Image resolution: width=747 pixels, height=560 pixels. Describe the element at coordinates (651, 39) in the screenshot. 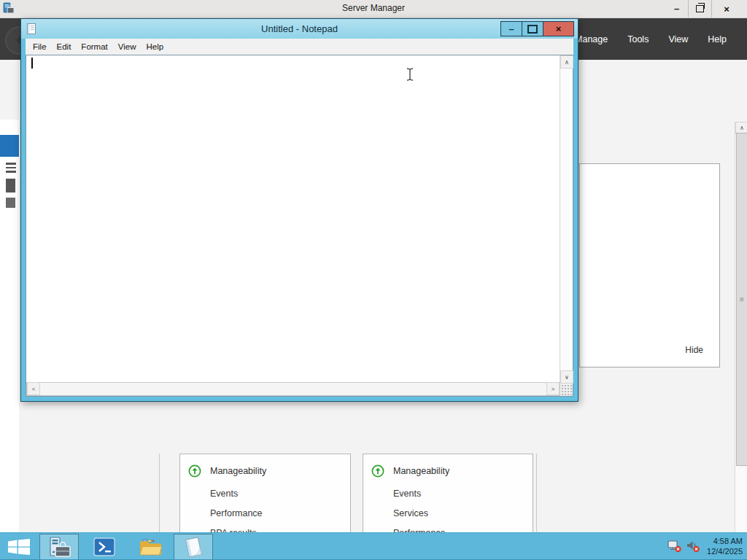

I see `server-manager-menubar: Manage Tools View Help` at that location.